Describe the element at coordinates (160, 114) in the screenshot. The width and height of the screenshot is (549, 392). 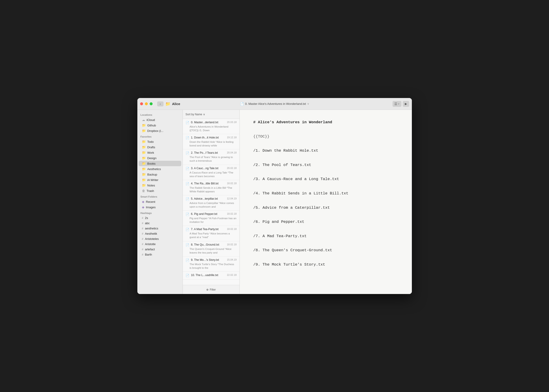
I see `locations-label: Locations` at that location.